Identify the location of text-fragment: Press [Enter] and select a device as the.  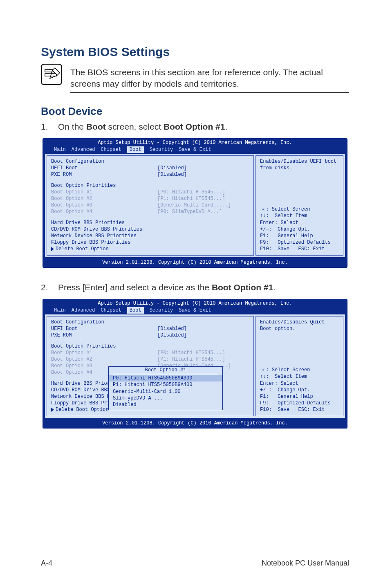
(135, 287).